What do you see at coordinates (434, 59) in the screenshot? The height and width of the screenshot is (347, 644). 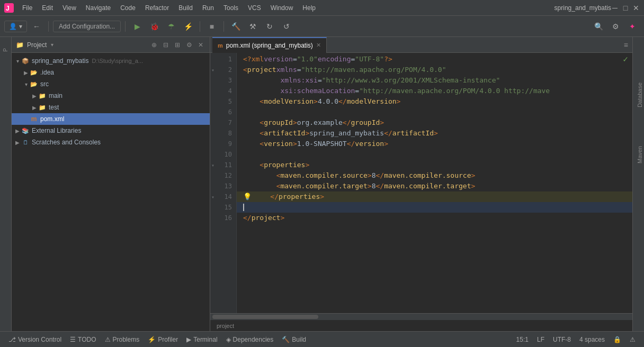 I see `code-line-1: <?xml version="1.0" encoding="UTF-8"?>` at bounding box center [434, 59].